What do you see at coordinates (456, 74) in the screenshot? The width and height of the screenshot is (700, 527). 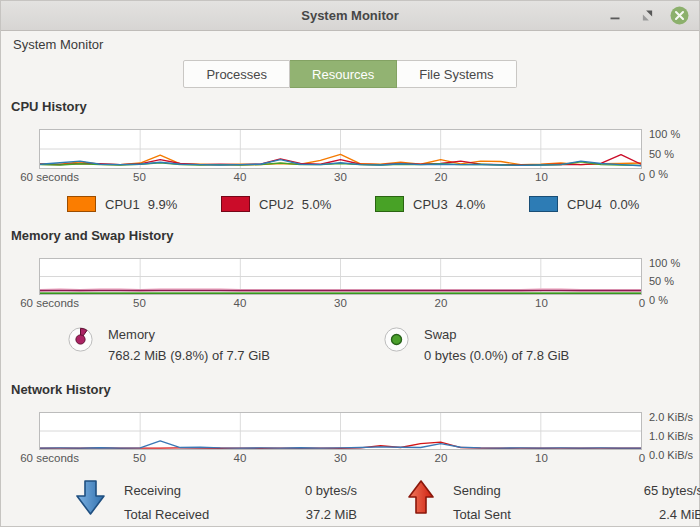 I see `tab-file-systems: File Systems` at bounding box center [456, 74].